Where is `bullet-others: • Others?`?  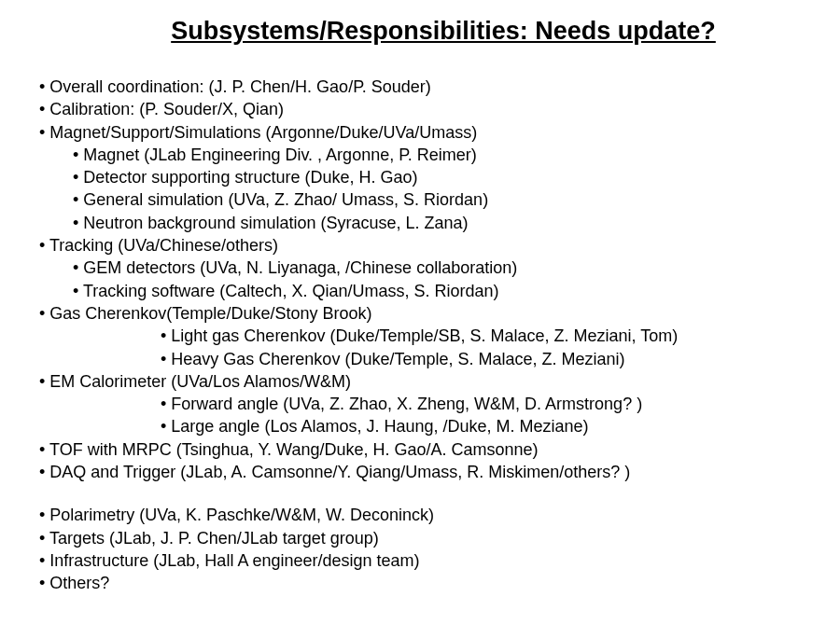
bullet-others: • Others? is located at coordinates (440, 583).